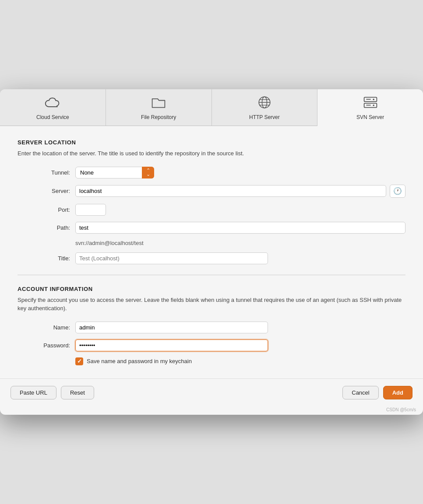 This screenshot has width=423, height=504. What do you see at coordinates (212, 289) in the screenshot?
I see `account-info-title: ACCOUNT INFORMATION` at bounding box center [212, 289].